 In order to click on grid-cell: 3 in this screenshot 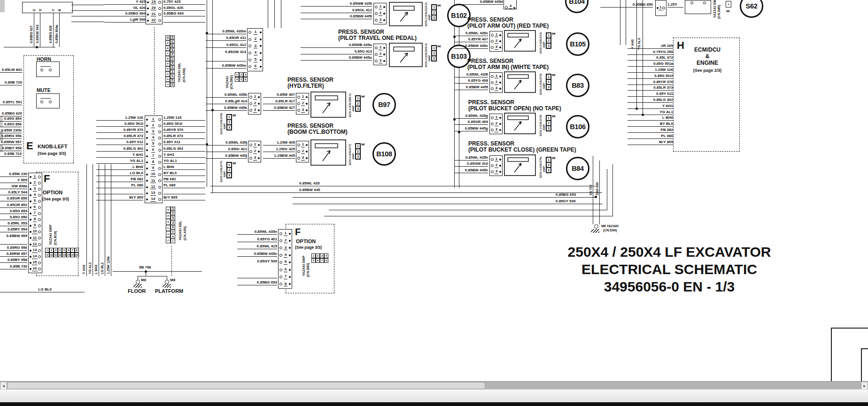, I will do `click(434, 18)`.